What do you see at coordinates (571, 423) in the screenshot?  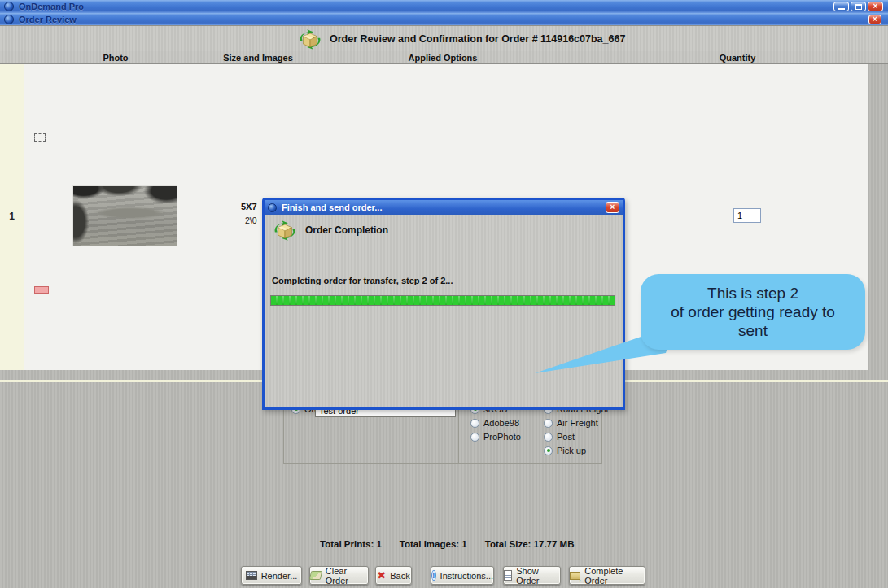 I see `radio-air-freight: Air Freight` at bounding box center [571, 423].